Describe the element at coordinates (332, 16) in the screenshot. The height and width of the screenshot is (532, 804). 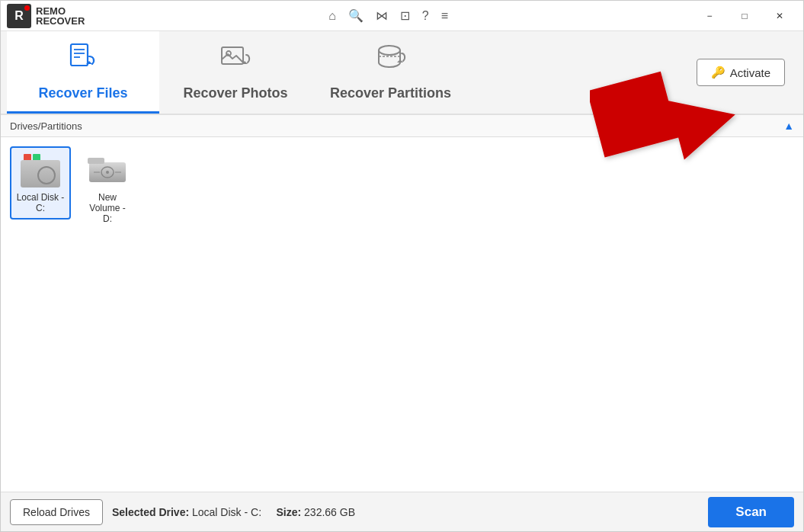
I see `home-icon: ⌂` at that location.